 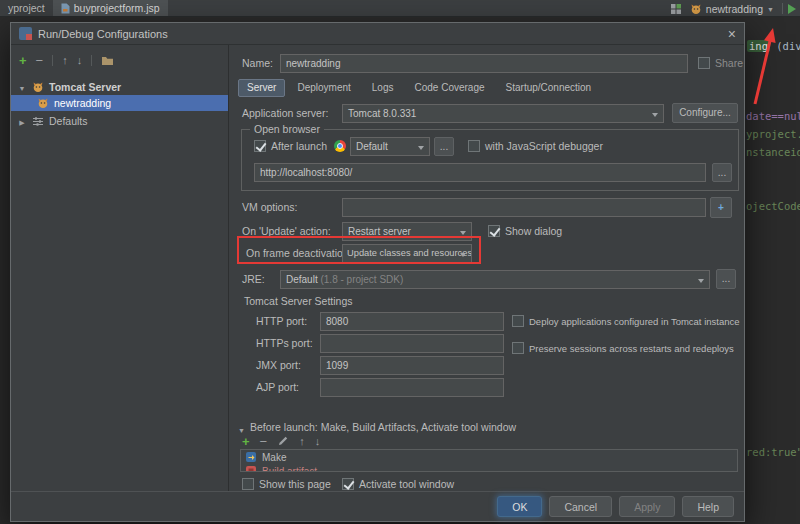 I want to click on code-text: (div.i, so click(x=788, y=46).